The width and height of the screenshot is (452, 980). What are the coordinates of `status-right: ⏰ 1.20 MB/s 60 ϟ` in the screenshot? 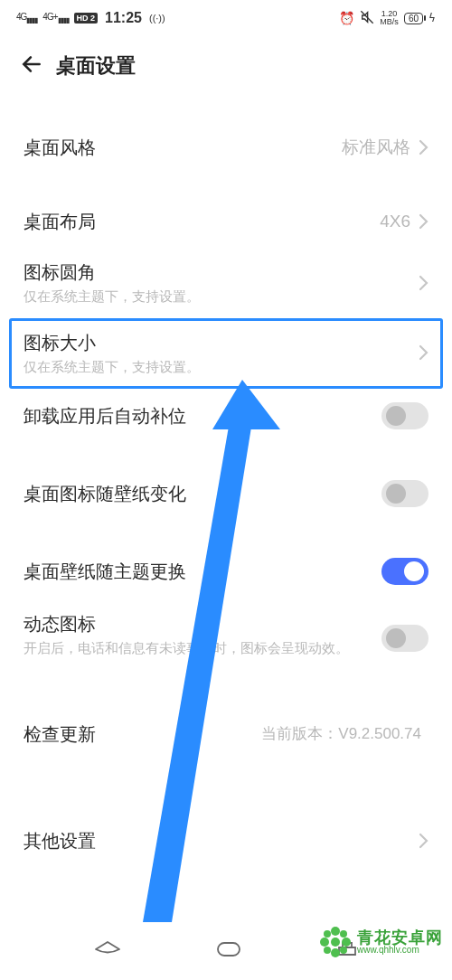 It's located at (387, 18).